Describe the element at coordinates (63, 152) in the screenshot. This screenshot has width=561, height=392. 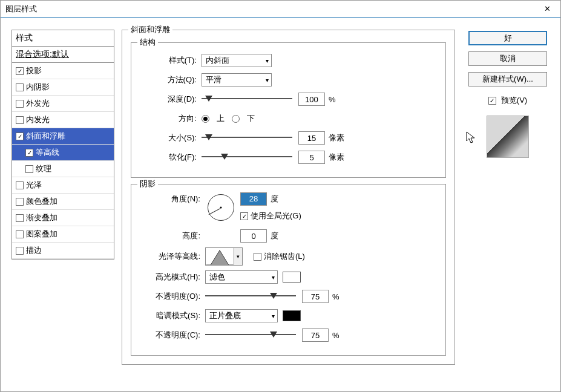
I see `style-item-contour: ✓等高线` at that location.